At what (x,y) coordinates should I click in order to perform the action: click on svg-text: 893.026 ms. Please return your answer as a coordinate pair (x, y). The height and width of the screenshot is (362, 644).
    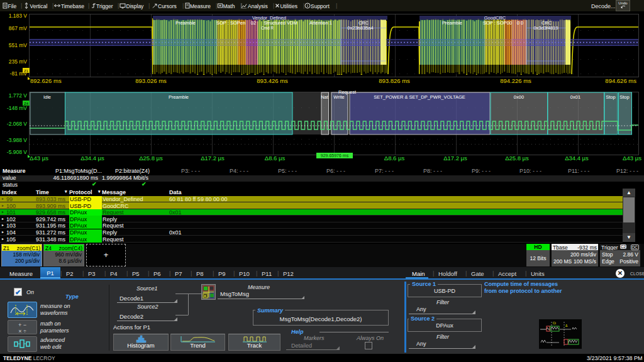
    Looking at the image, I should click on (151, 80).